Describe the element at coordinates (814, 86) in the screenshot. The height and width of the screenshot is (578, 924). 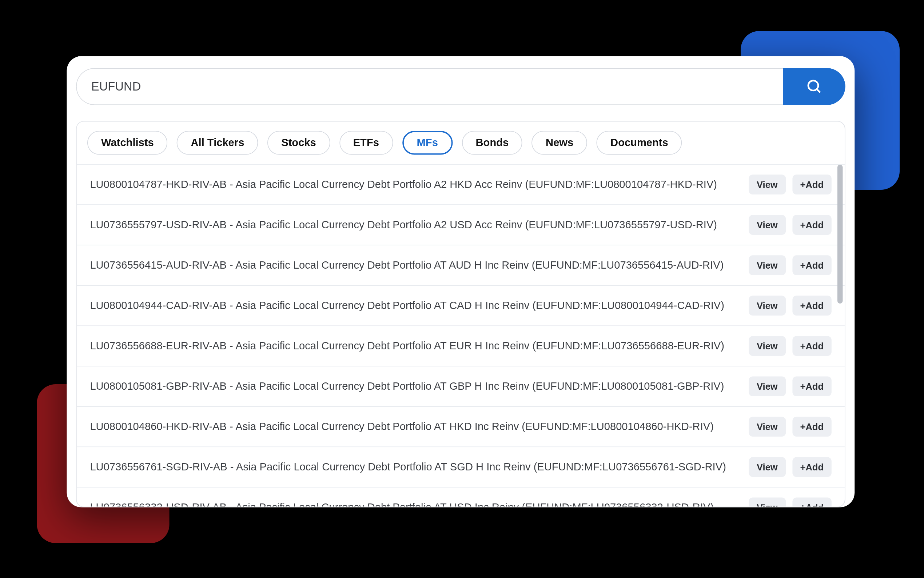
I see `search-icon` at that location.